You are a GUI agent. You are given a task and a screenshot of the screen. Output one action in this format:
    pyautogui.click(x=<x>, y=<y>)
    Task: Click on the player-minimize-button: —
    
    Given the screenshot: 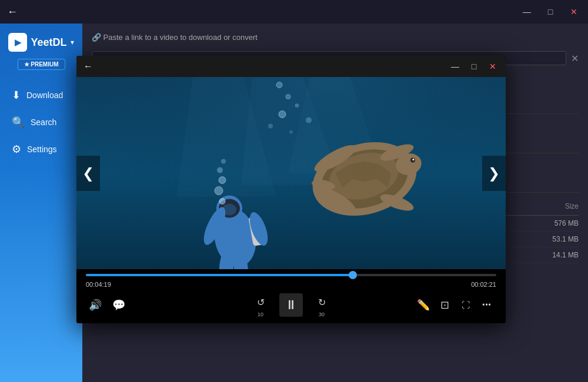 What is the action you would take?
    pyautogui.click(x=455, y=66)
    